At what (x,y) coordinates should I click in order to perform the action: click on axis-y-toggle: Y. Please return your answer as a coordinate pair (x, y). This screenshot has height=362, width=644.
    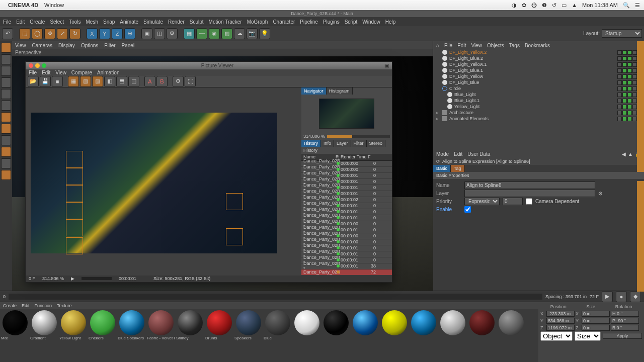
    Looking at the image, I should click on (105, 34).